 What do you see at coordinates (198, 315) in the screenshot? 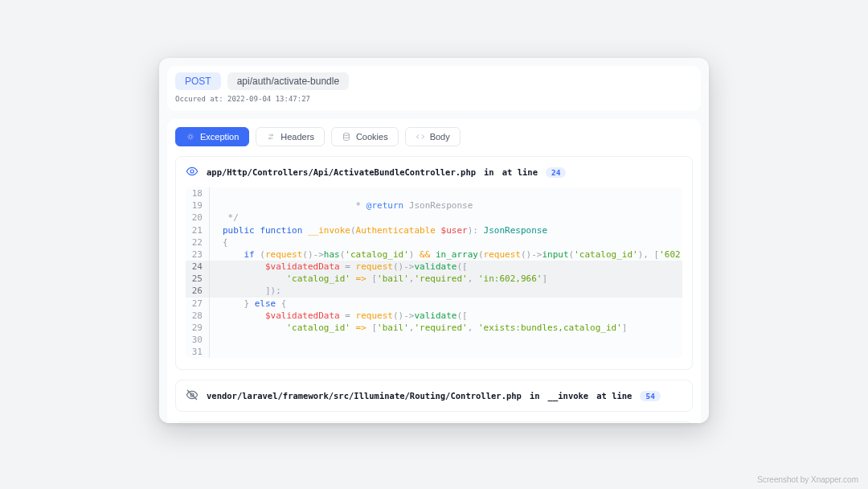
I see `line-number: 28` at bounding box center [198, 315].